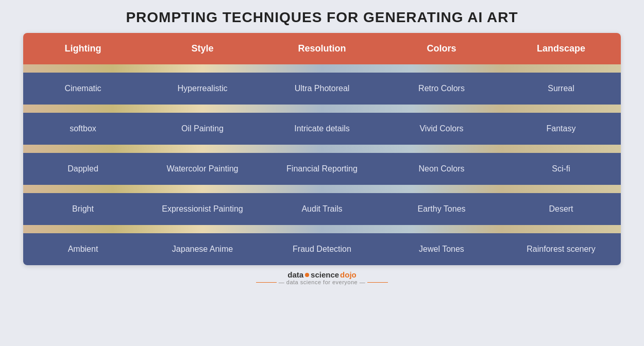 The image size is (644, 346). I want to click on cell-3-1: Expressionist Painting, so click(202, 209).